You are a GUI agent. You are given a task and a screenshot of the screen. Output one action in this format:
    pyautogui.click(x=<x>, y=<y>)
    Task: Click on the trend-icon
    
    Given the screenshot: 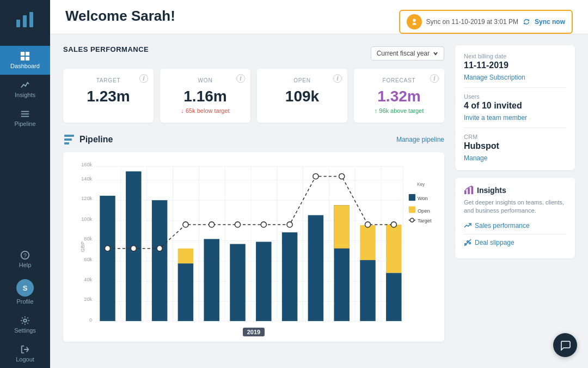 What is the action you would take?
    pyautogui.click(x=468, y=226)
    